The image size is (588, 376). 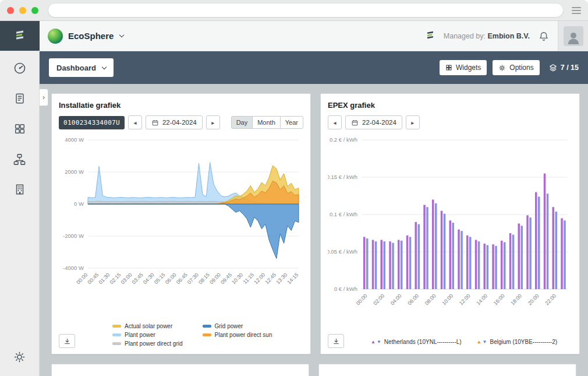 What do you see at coordinates (506, 36) in the screenshot?
I see `header-right: Managed by: Embion B.V.` at bounding box center [506, 36].